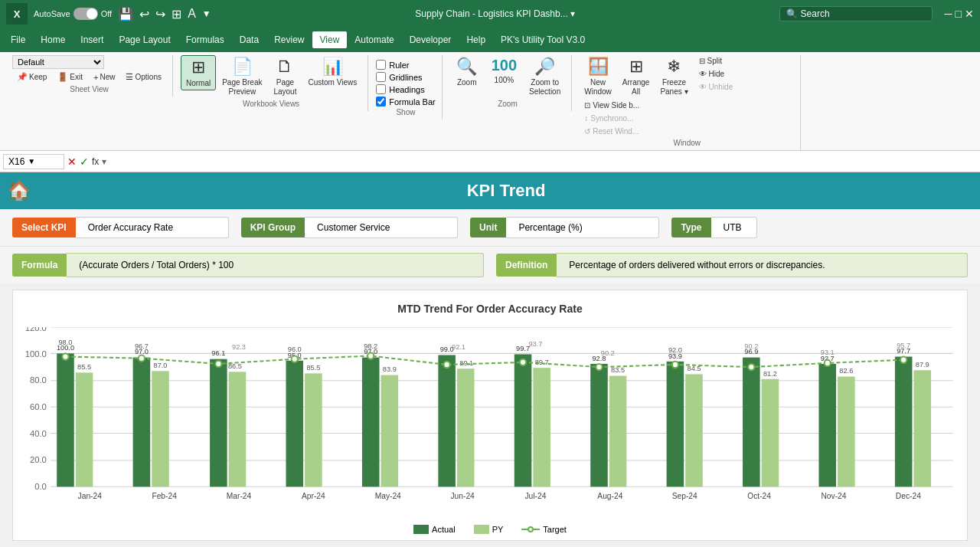 The height and width of the screenshot is (547, 980). What do you see at coordinates (349, 228) in the screenshot?
I see `kpi-group-selector: KPI Group Customer Service` at bounding box center [349, 228].